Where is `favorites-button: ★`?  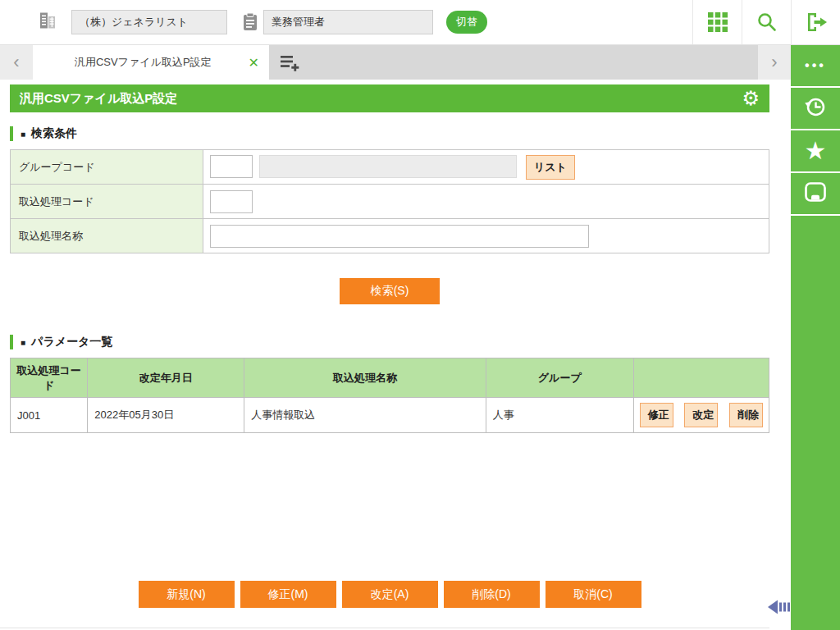 favorites-button: ★ is located at coordinates (815, 152).